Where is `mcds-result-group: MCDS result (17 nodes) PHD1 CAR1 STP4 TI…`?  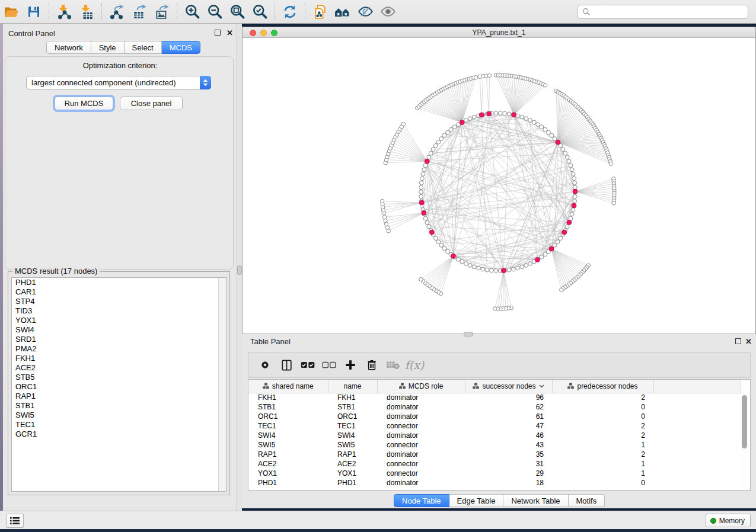
mcds-result-group: MCDS result (17 nodes) PHD1 CAR1 STP4 TI… is located at coordinates (119, 383).